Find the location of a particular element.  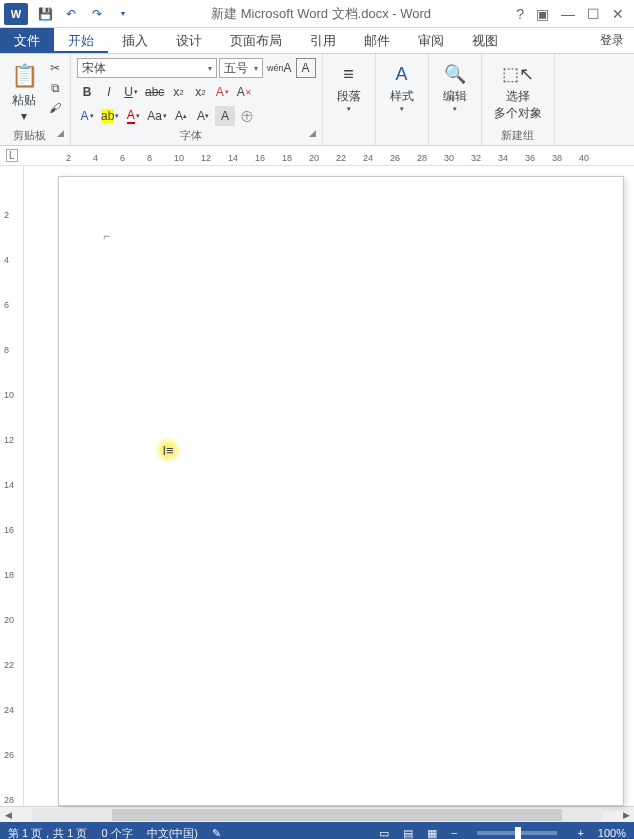

enclose-characters-button: ㊉ is located at coordinates (247, 116).